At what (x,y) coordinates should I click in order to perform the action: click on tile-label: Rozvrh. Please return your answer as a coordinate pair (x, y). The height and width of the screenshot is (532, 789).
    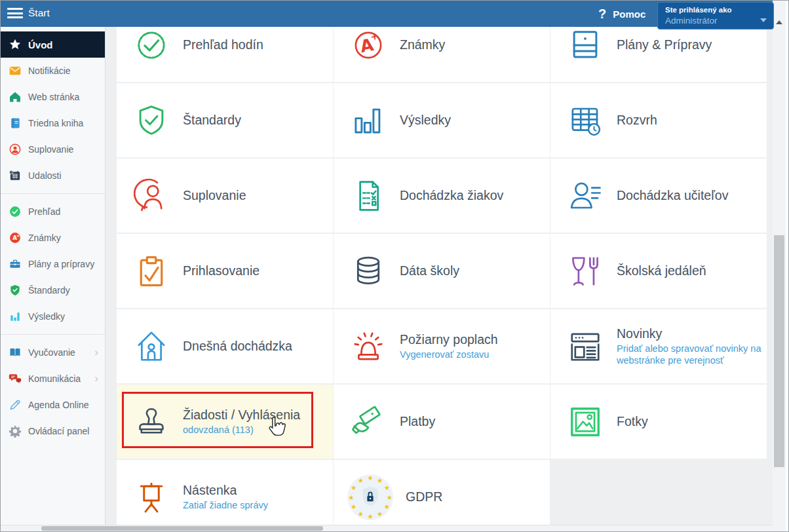
    Looking at the image, I should click on (637, 121).